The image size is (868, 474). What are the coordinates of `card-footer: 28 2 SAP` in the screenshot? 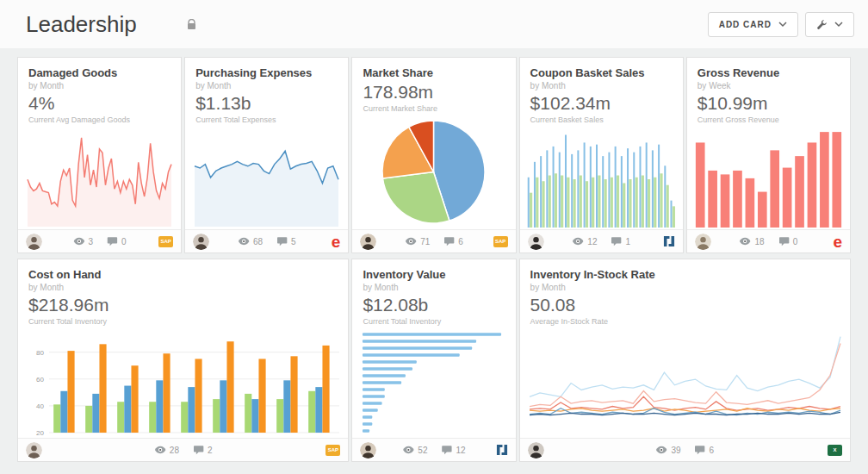 It's located at (183, 450).